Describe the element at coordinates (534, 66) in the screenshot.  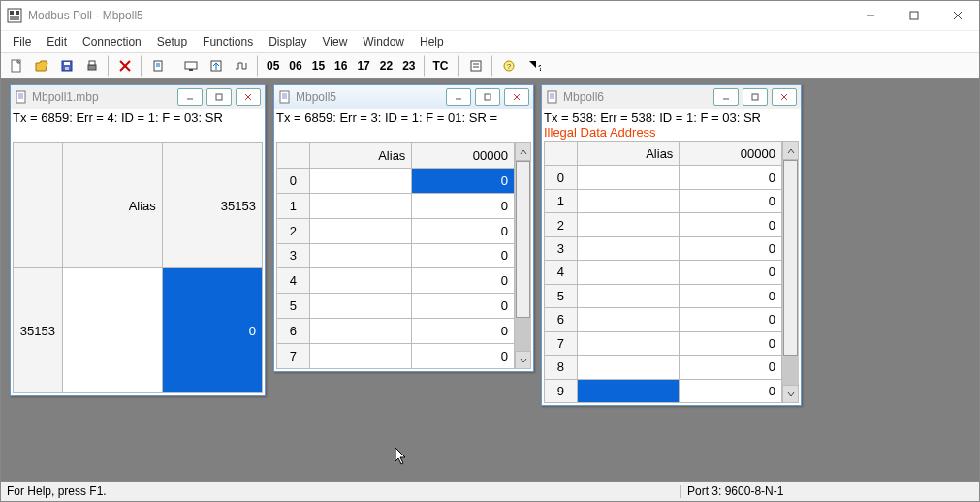
I see `whats-this-icon: ?` at that location.